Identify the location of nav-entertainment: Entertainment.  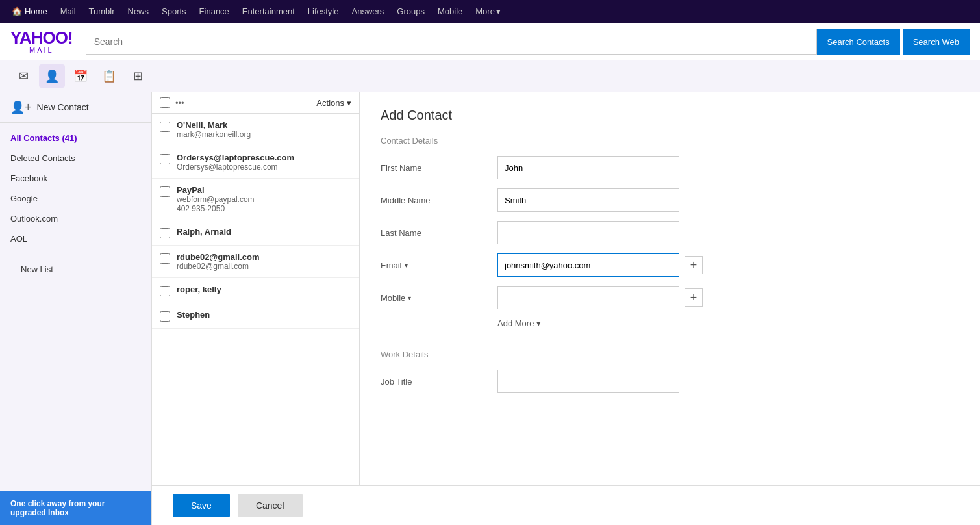
(269, 12).